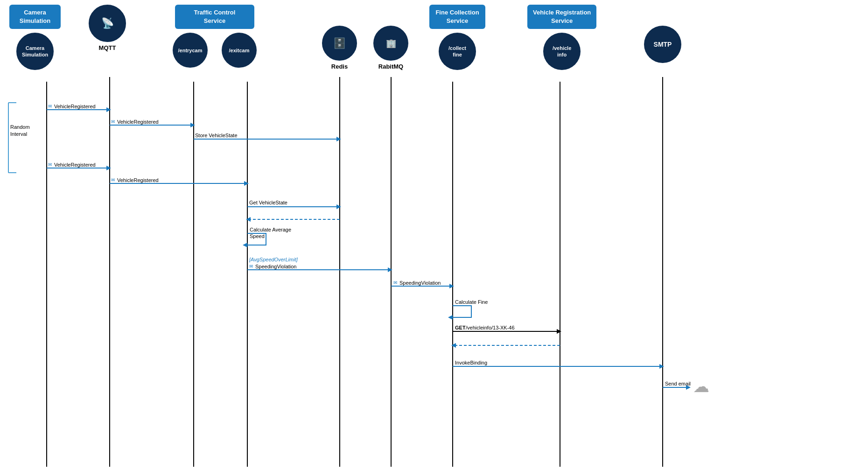 The width and height of the screenshot is (868, 470). I want to click on random-interval-label: RandomInterval, so click(20, 131).